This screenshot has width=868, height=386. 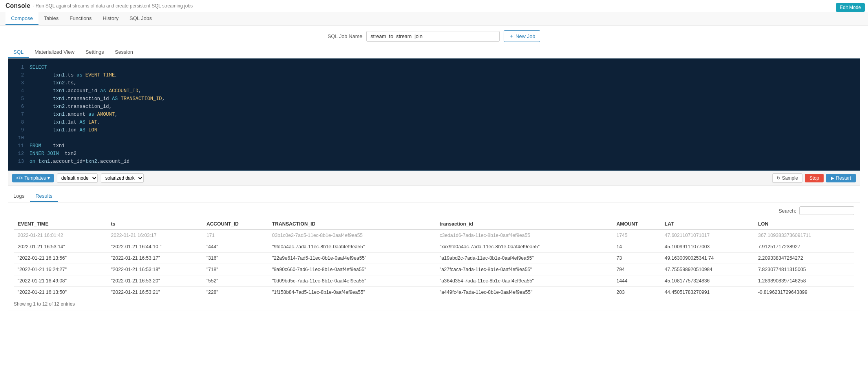 What do you see at coordinates (236, 293) in the screenshot?
I see `table-cell: "228"` at bounding box center [236, 293].